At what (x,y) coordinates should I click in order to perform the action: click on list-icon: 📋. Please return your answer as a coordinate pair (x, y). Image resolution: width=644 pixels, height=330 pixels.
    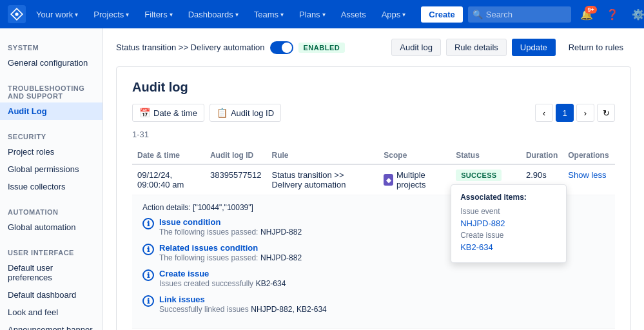
    Looking at the image, I should click on (222, 113).